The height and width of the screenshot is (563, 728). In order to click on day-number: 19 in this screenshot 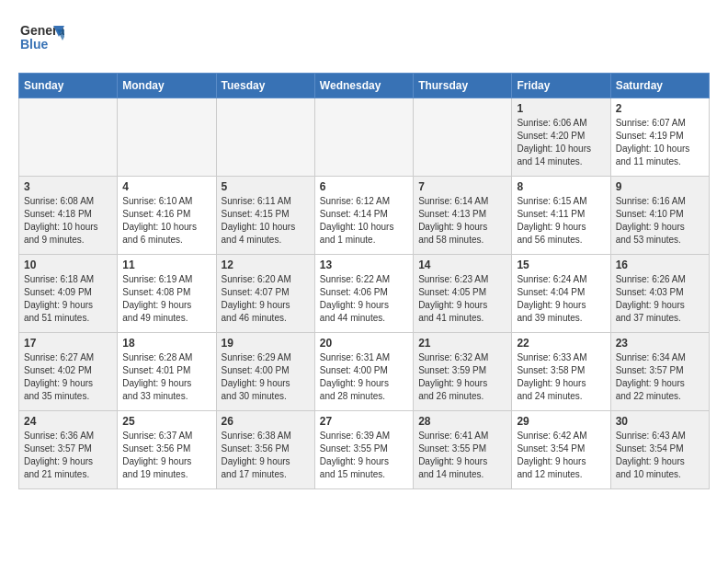, I will do `click(266, 343)`.